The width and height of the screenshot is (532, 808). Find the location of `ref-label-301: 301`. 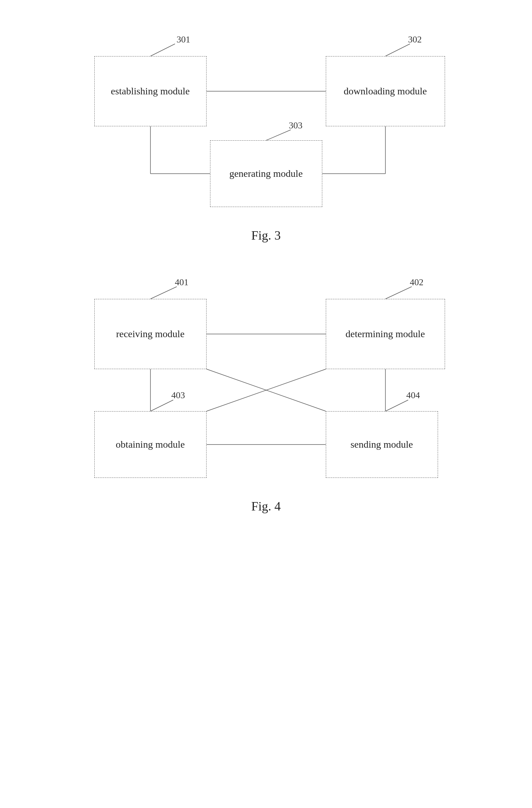

ref-label-301: 301 is located at coordinates (184, 40).